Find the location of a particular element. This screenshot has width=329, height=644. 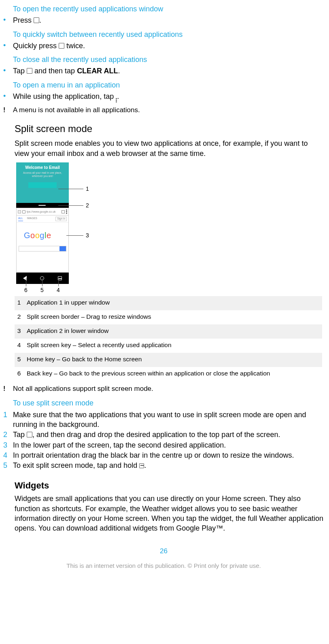

topic-heading: To quickly switch between recently used … is located at coordinates (168, 34).